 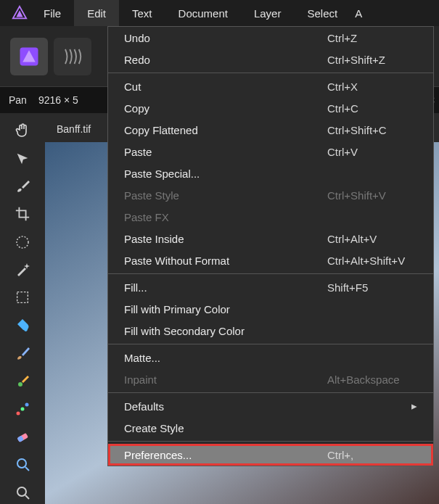 I want to click on menu-item-label: Inpaint, so click(x=226, y=380).